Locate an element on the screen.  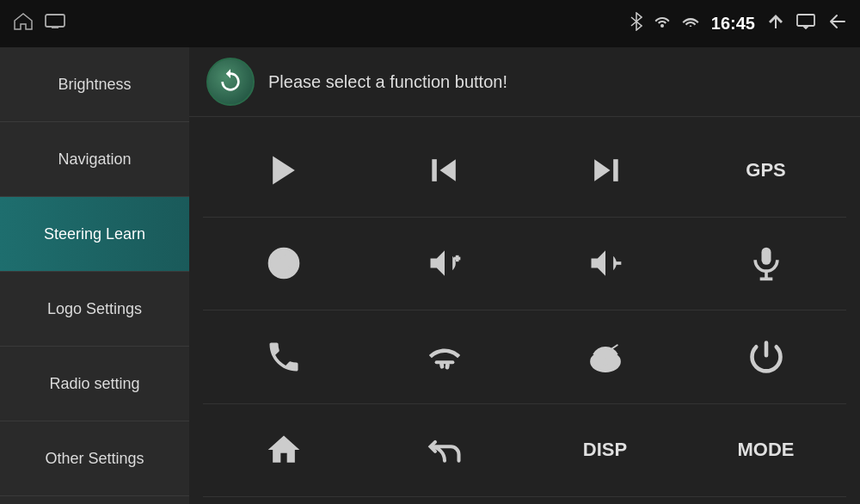
sidebar-item-other-settings: Other Settings is located at coordinates (95, 459).